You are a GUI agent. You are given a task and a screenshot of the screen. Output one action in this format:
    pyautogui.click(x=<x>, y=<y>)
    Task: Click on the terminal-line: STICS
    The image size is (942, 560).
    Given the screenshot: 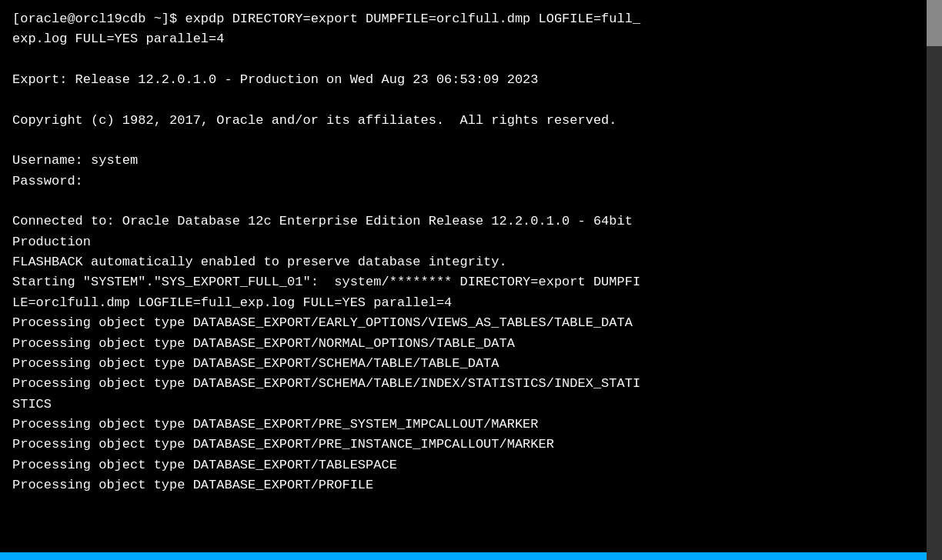 What is the action you would take?
    pyautogui.click(x=463, y=405)
    